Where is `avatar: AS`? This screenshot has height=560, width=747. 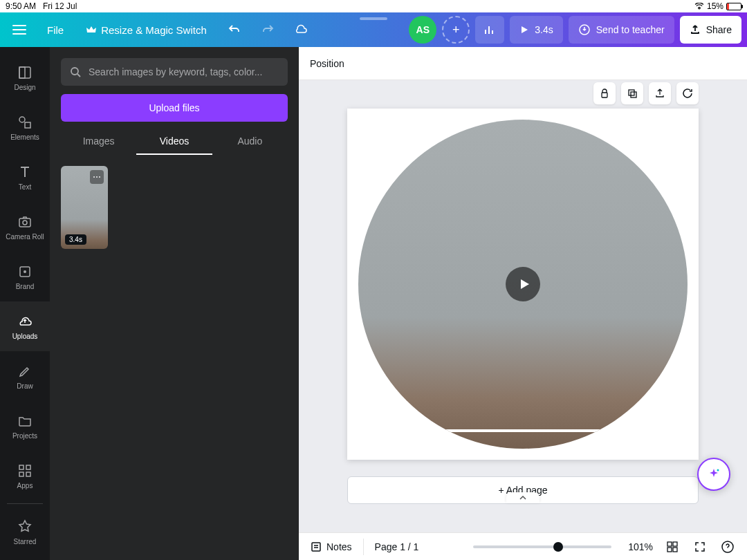 avatar: AS is located at coordinates (423, 30).